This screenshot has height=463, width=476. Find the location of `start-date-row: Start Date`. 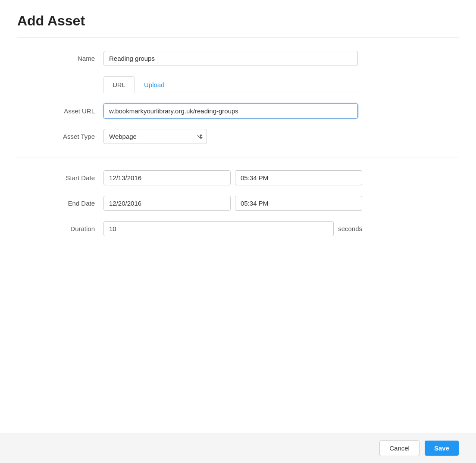

start-date-row: Start Date is located at coordinates (238, 178).